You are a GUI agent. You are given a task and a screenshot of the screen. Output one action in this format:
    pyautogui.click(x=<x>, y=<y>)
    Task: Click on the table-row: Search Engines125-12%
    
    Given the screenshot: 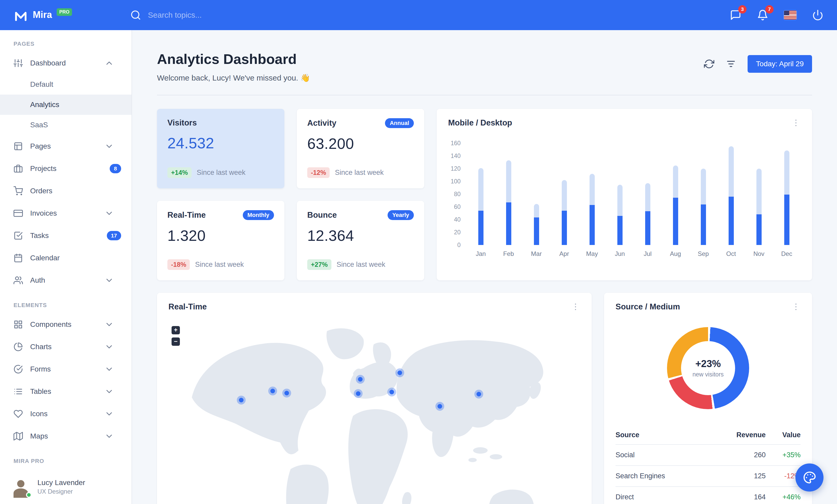 What is the action you would take?
    pyautogui.click(x=708, y=476)
    